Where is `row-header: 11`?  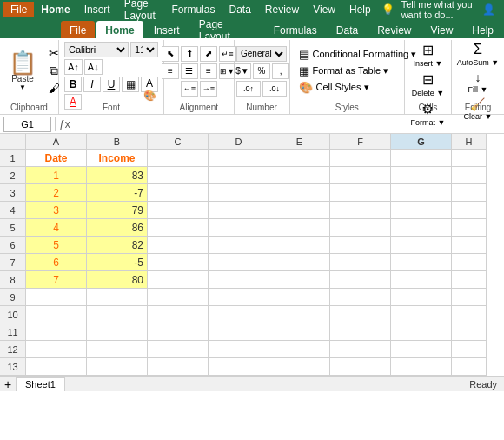
row-header: 11 is located at coordinates (13, 332).